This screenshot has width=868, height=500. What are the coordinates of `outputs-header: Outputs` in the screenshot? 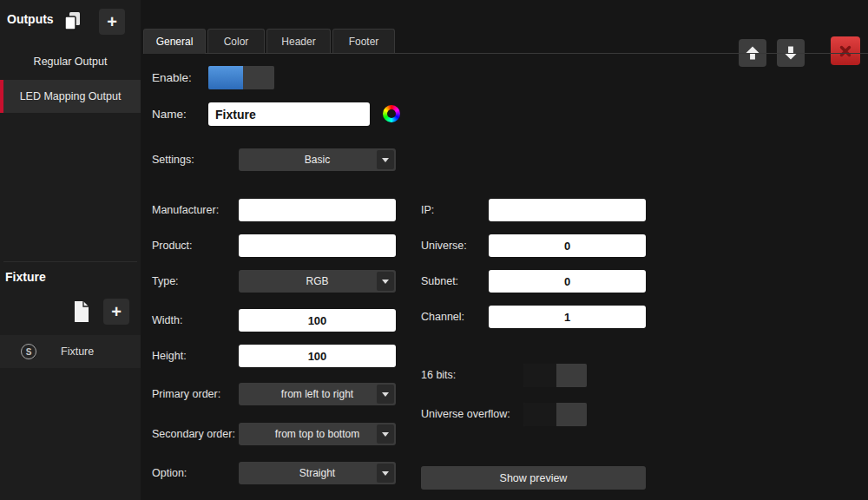 It's located at (30, 19).